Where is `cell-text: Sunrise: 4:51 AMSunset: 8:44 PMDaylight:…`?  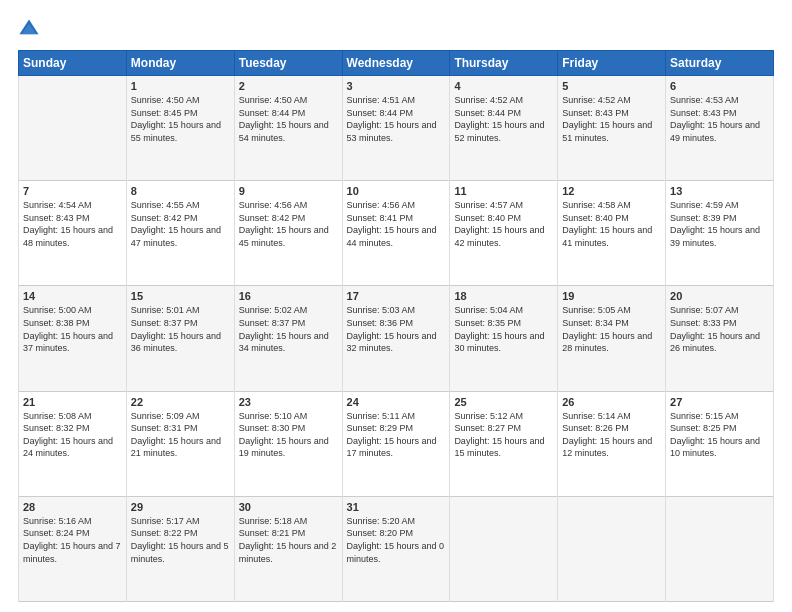
cell-text: Sunrise: 4:51 AMSunset: 8:44 PMDaylight:… is located at coordinates (392, 119).